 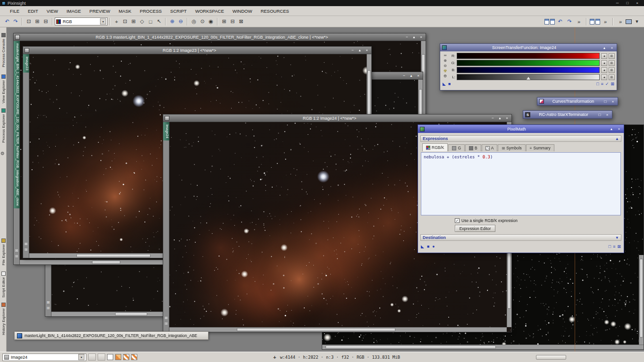 I want to click on apply-global-icon: ●, so click(x=433, y=247).